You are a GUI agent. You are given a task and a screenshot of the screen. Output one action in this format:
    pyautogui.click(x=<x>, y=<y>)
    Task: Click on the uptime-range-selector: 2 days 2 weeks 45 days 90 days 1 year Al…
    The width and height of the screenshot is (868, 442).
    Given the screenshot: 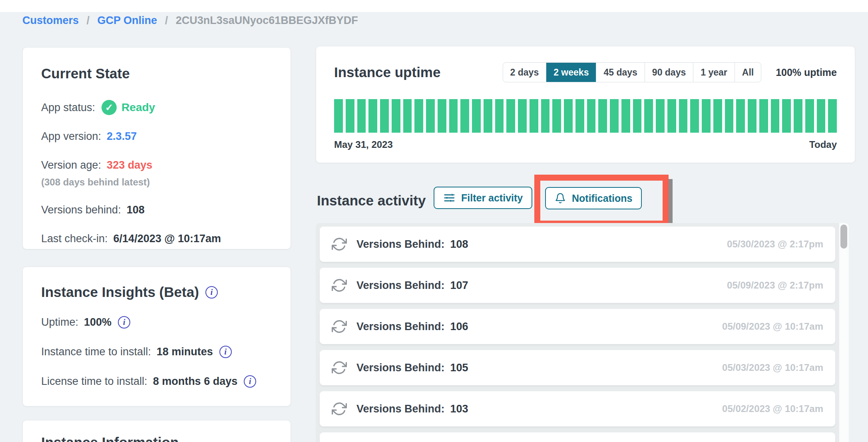 What is the action you would take?
    pyautogui.click(x=632, y=72)
    